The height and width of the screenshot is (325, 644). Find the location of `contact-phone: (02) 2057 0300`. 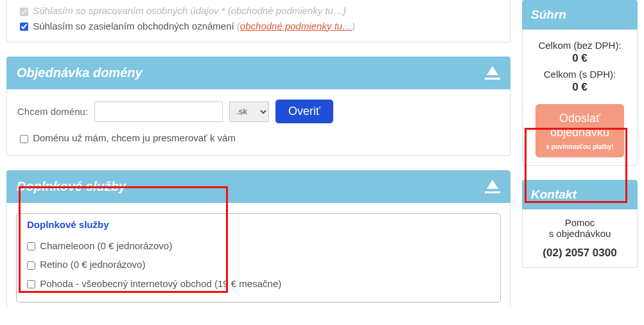

contact-phone: (02) 2057 0300 is located at coordinates (580, 253).